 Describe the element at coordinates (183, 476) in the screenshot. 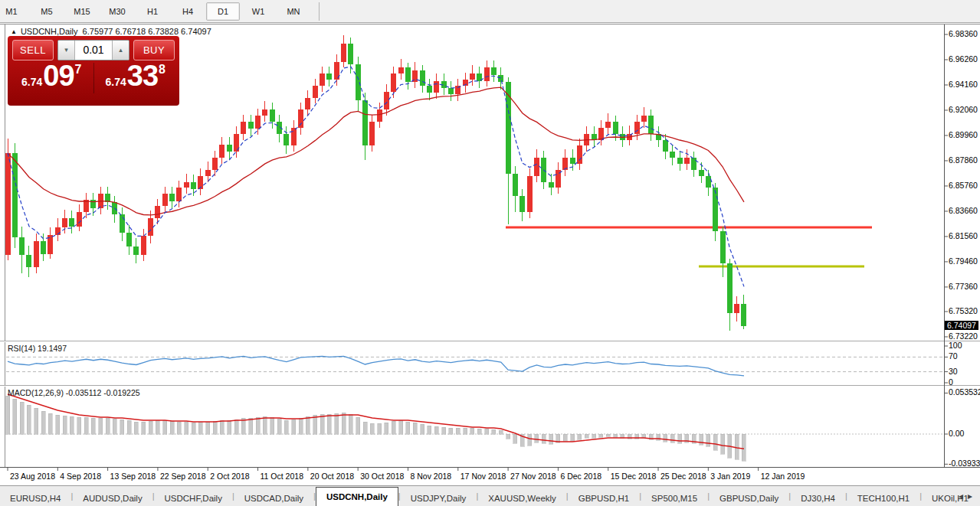

I see `date-axis-label: 22 Sep 2018` at that location.